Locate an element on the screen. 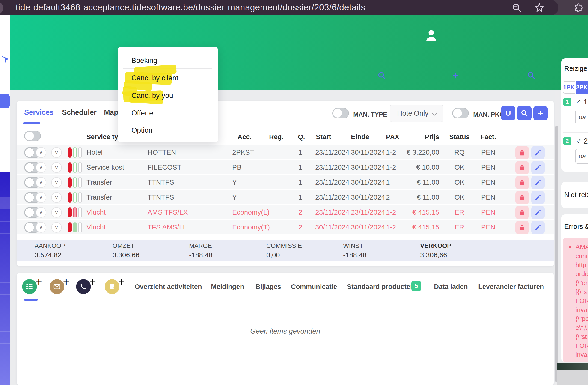  cell-prijs: € 3.220,00 is located at coordinates (416, 152).